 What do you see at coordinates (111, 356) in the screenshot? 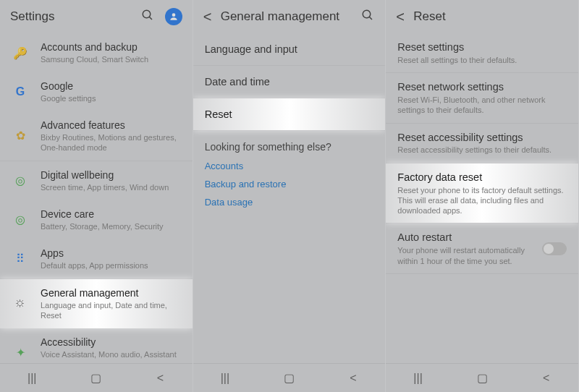
I see `settings-item-sub: Voice Assistant, Mono audio, Assistant m…` at bounding box center [111, 356].